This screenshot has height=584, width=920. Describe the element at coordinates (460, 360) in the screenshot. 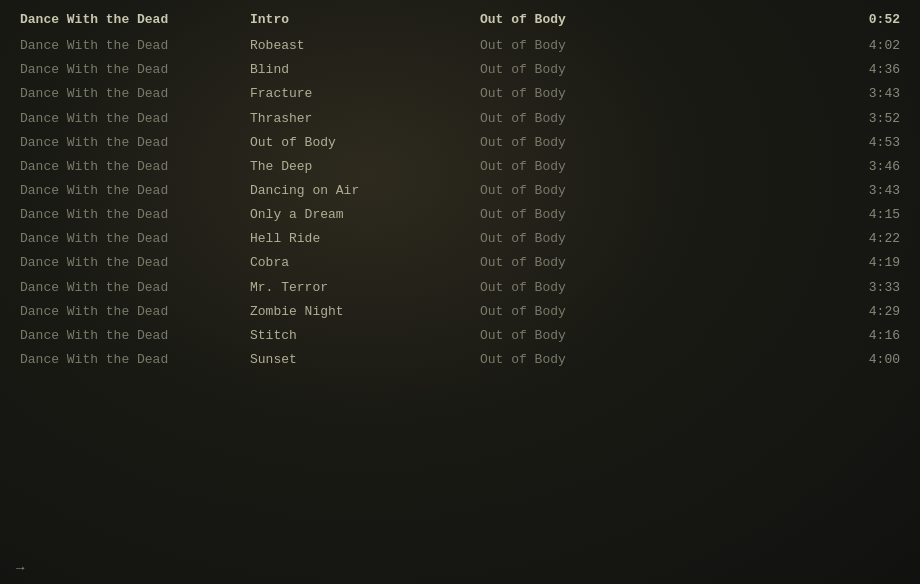

I see `track-row: Dance With the Dead Sunset Out of Body 4…` at that location.